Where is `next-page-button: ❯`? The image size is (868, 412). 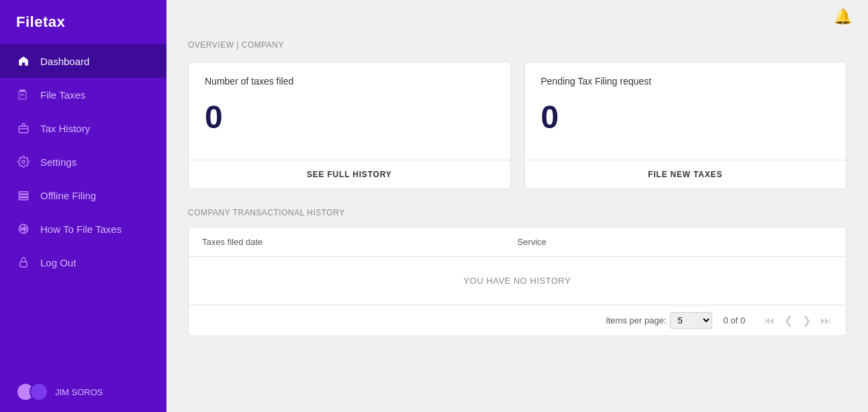 next-page-button: ❯ is located at coordinates (807, 321).